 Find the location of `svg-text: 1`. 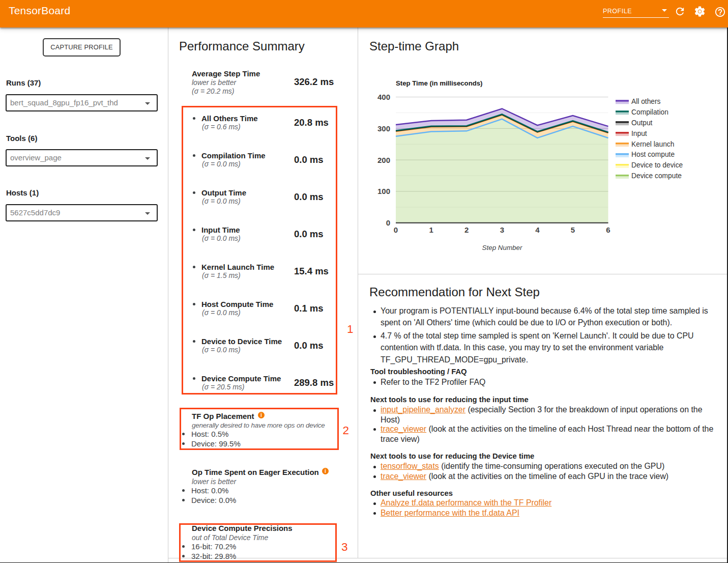

svg-text: 1 is located at coordinates (431, 230).